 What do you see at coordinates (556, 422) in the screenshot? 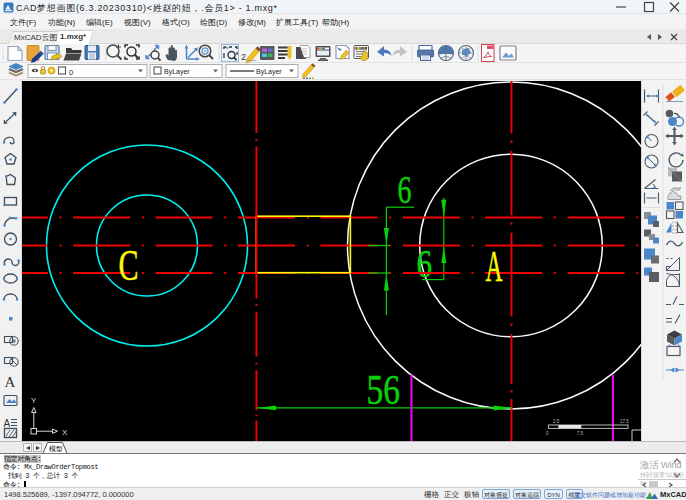
I see `svg-text: 2.5` at bounding box center [556, 422].